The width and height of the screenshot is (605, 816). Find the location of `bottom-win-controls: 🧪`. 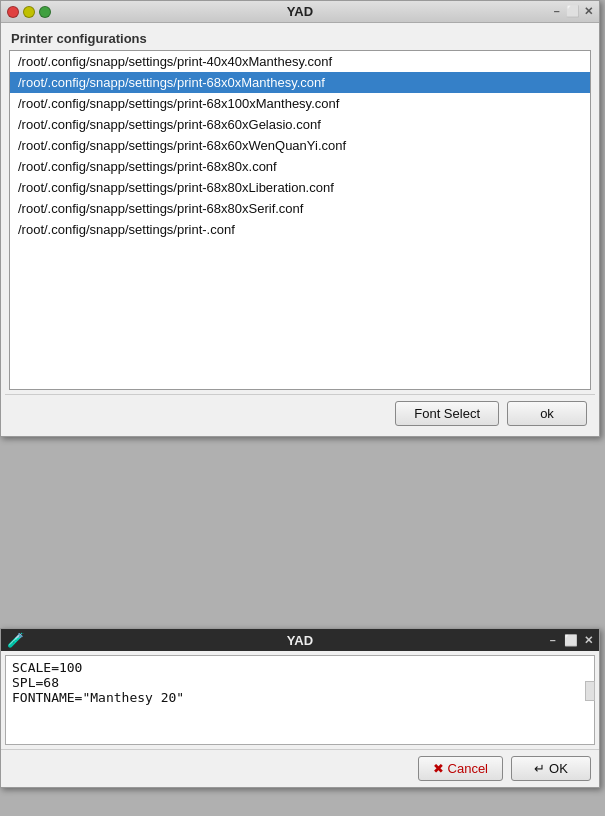

bottom-win-controls: 🧪 is located at coordinates (16, 640).